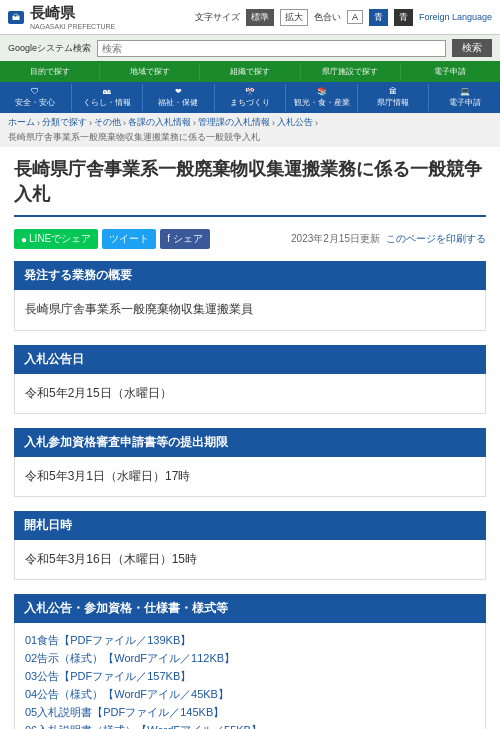  What do you see at coordinates (250, 676) in the screenshot?
I see `list-item: 03公告【PDFファイル／157KB】` at bounding box center [250, 676].